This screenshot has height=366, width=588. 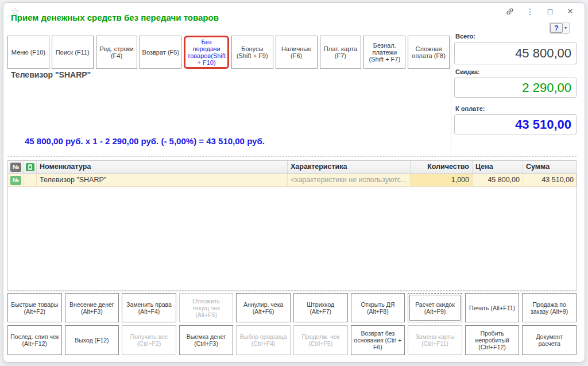 I want to click on price-calculation-line: 45 800,00 руб. x 1 - 2 290,00 руб. (- 5,…, so click(x=145, y=141).